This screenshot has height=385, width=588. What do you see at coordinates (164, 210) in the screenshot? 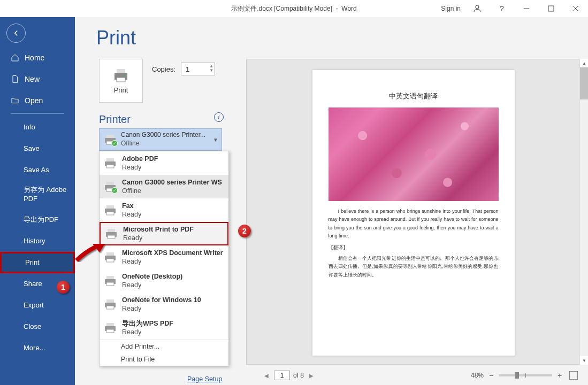
I see `printer-option-fax: FaxReady` at bounding box center [164, 210].